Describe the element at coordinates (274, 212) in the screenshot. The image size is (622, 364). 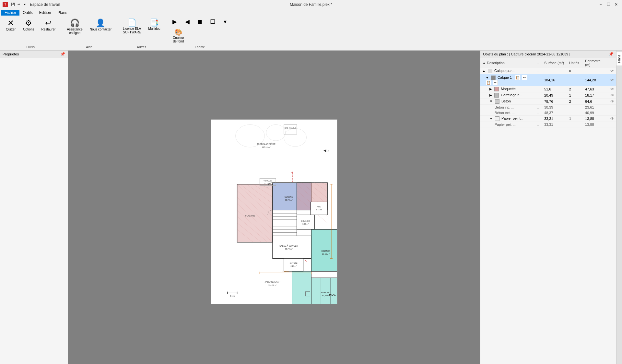
I see `floor-plan: JARDIN ARRIÈRE 197,11 m² BAC À SABLE ◄ Z` at that location.